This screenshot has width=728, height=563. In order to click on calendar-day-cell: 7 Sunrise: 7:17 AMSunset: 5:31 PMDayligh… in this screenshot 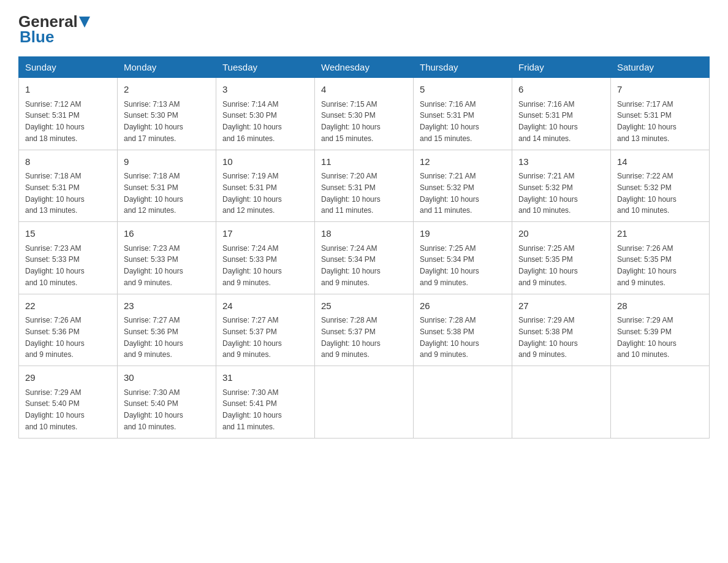, I will do `click(661, 114)`.